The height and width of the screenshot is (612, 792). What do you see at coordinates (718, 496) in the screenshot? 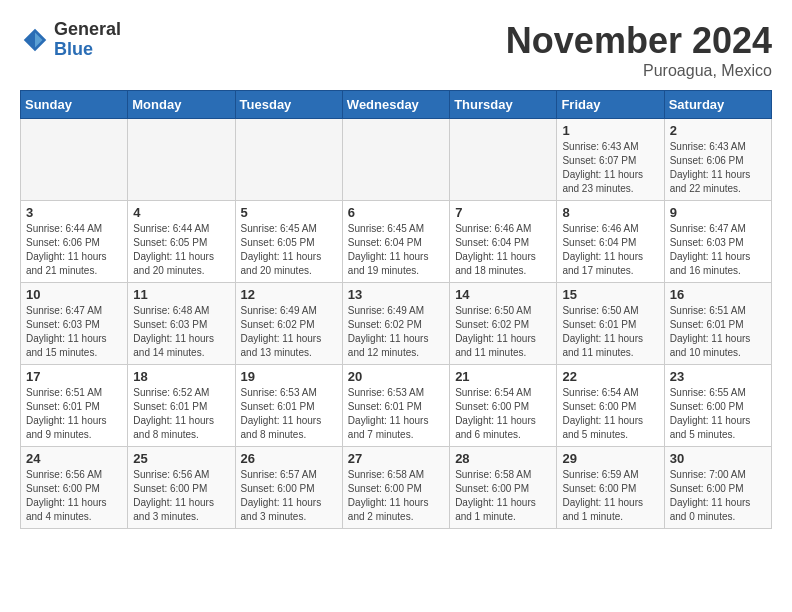
I see `day-detail: Sunrise: 7:00 AMSunset: 6:00 PMDaylight:…` at bounding box center [718, 496].